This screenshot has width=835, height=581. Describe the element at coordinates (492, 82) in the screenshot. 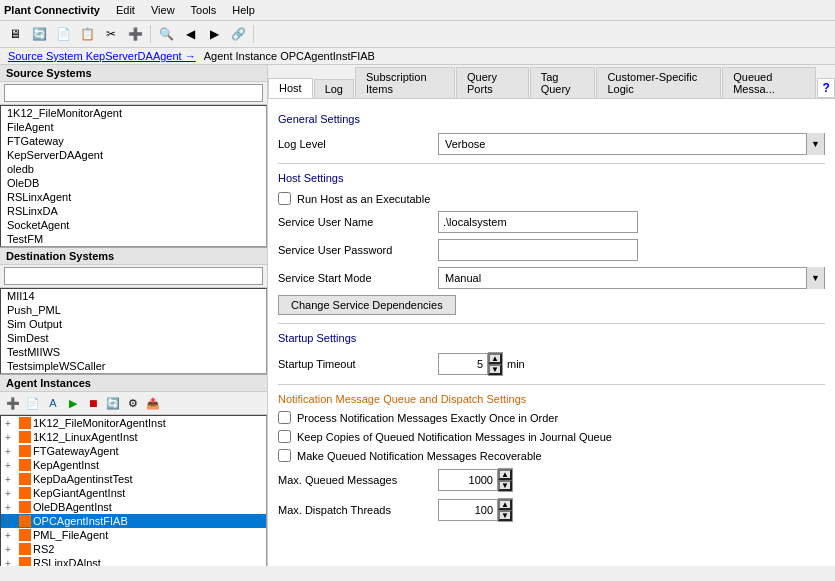

I see `tab-query-ports: Query Ports` at that location.